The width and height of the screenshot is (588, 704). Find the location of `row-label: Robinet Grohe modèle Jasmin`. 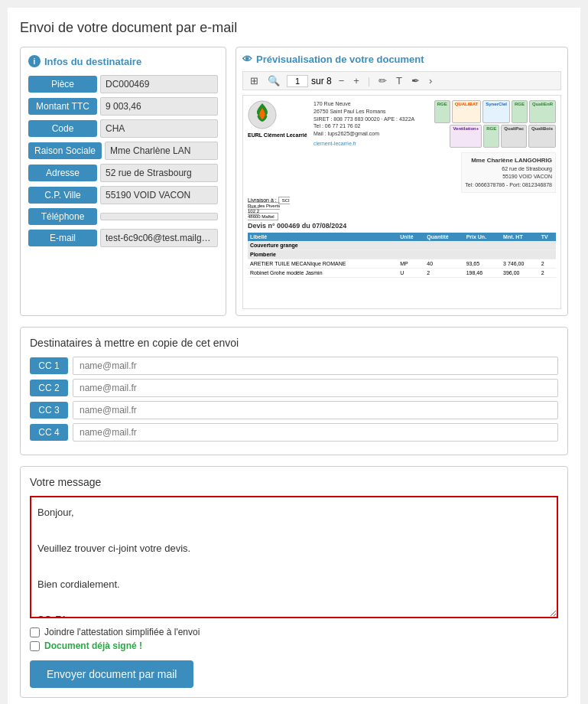

row-label: Robinet Grohe modèle Jasmin is located at coordinates (323, 273).